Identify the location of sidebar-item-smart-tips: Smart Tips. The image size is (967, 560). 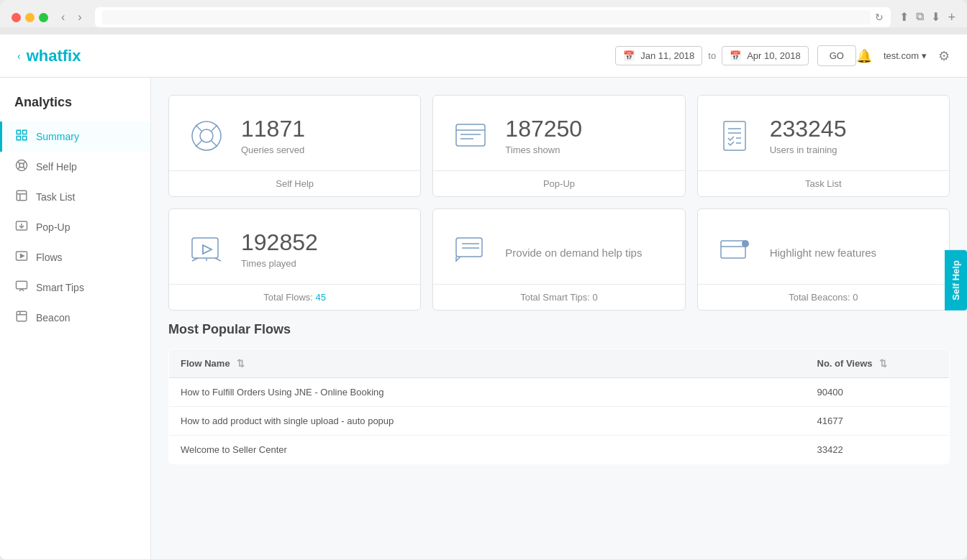
(75, 288).